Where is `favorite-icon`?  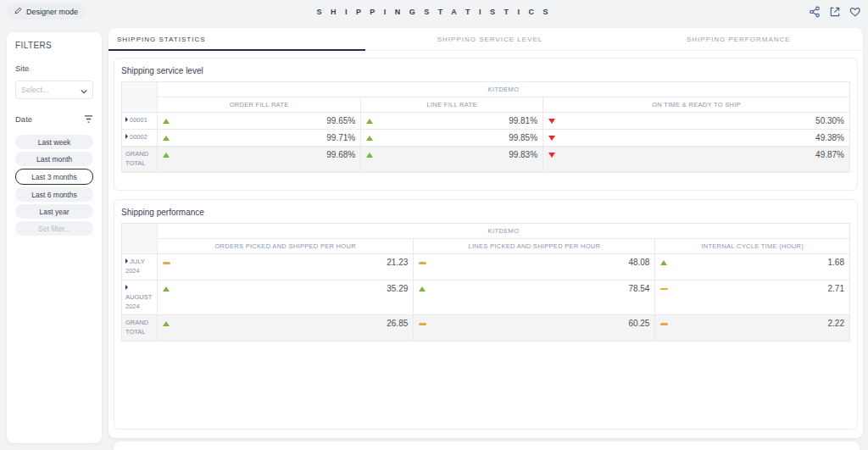
favorite-icon is located at coordinates (855, 12).